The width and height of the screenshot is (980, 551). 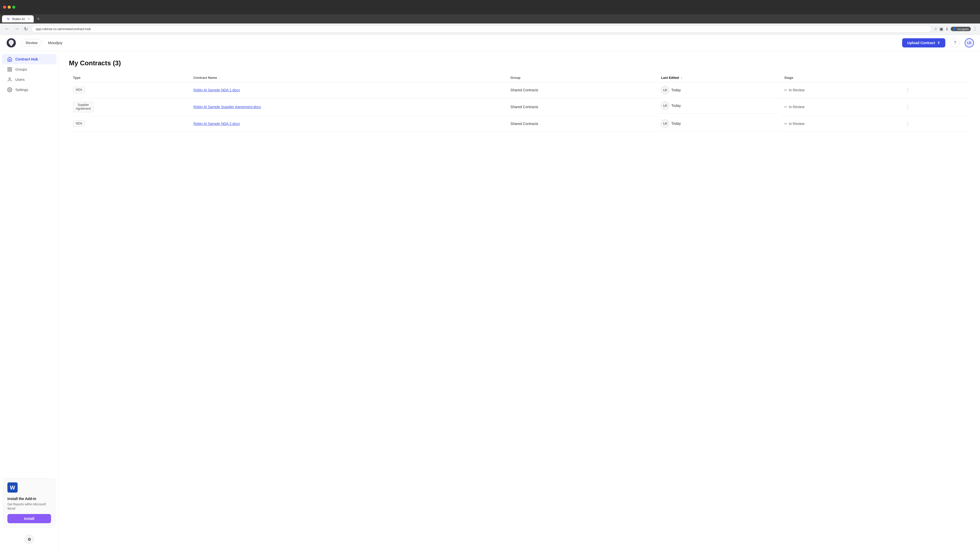 What do you see at coordinates (936, 29) in the screenshot?
I see `bookmark-icon: ☆` at bounding box center [936, 29].